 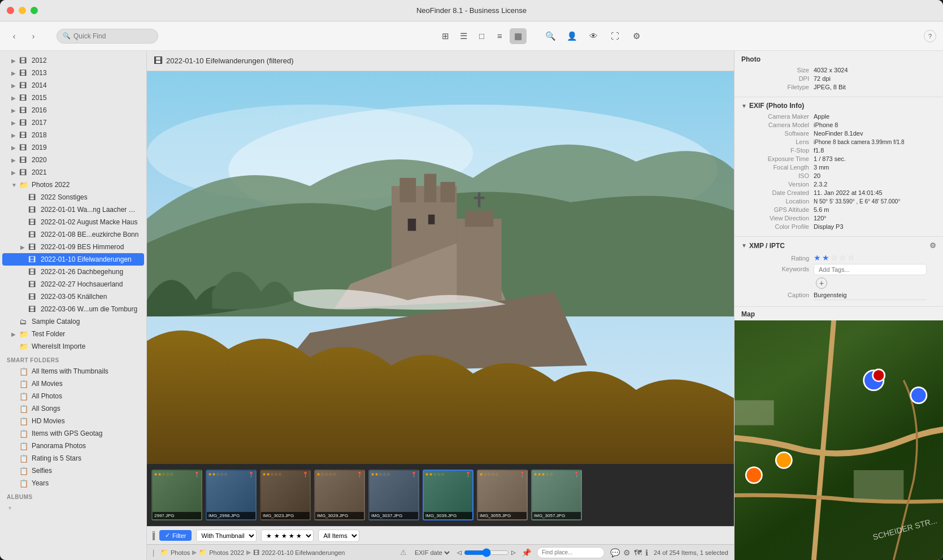 What do you see at coordinates (73, 259) in the screenshot?
I see `sidebar-item-eifelwanderungen: 🎞2022-01-10 Eifelwanderungen` at bounding box center [73, 259].